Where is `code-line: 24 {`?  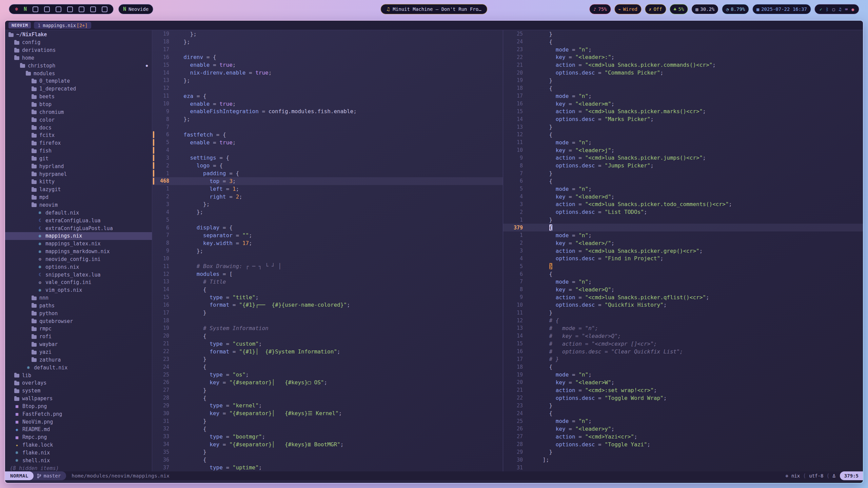 code-line: 24 { is located at coordinates (328, 367).